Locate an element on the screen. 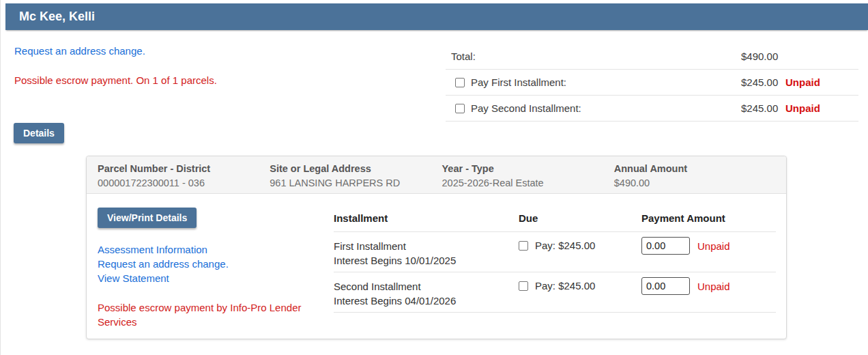  second-installment-amount: $245.00 is located at coordinates (760, 108).